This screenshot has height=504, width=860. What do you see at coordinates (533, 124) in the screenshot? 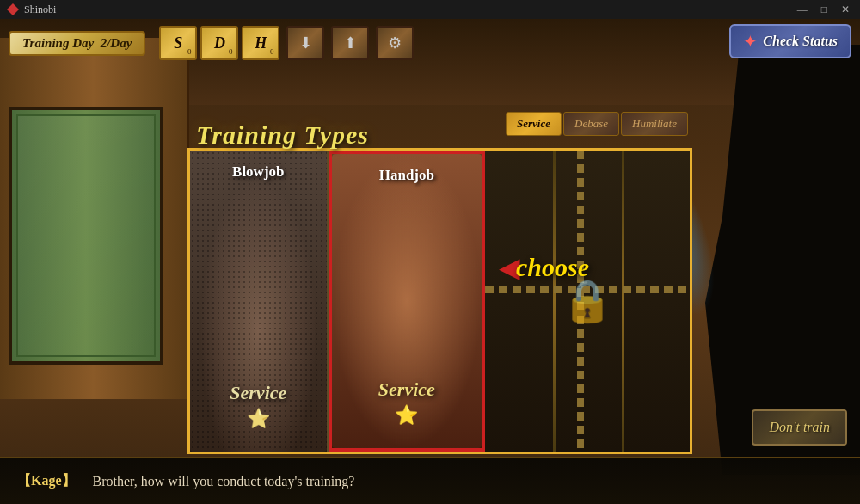
I see `tab-service-label: Service` at bounding box center [533, 124].